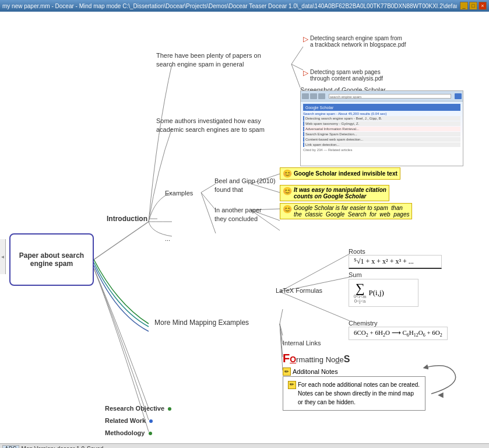  I want to click on roots-formula: ⁵√1 + x + x² + x³ + ..., so click(395, 262).